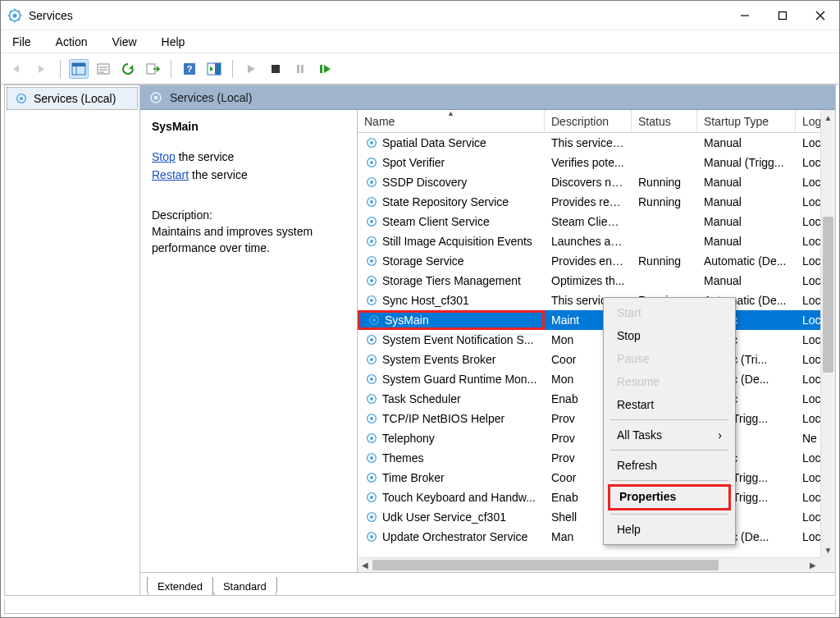 The image size is (840, 618). I want to click on pause-service-button, so click(300, 69).